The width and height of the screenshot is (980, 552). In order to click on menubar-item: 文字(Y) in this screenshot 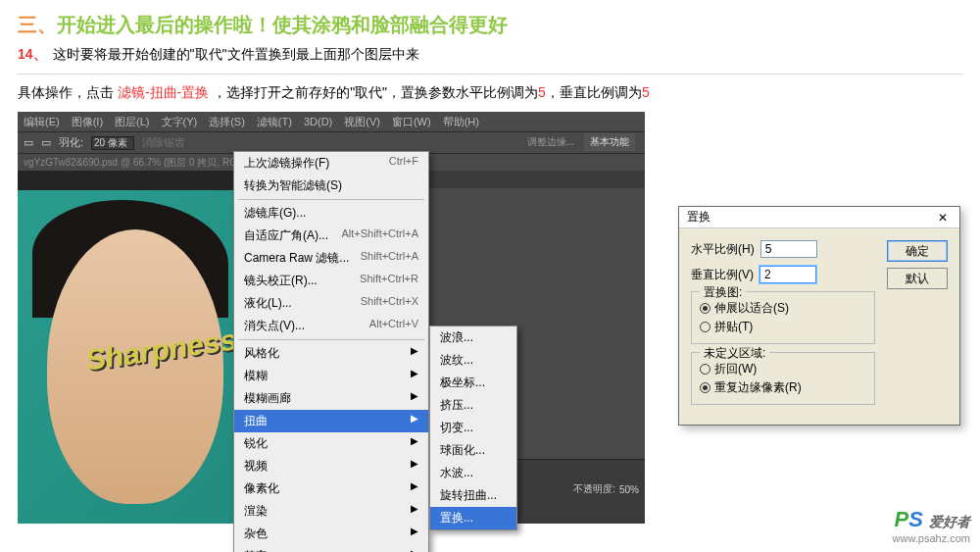, I will do `click(180, 122)`.